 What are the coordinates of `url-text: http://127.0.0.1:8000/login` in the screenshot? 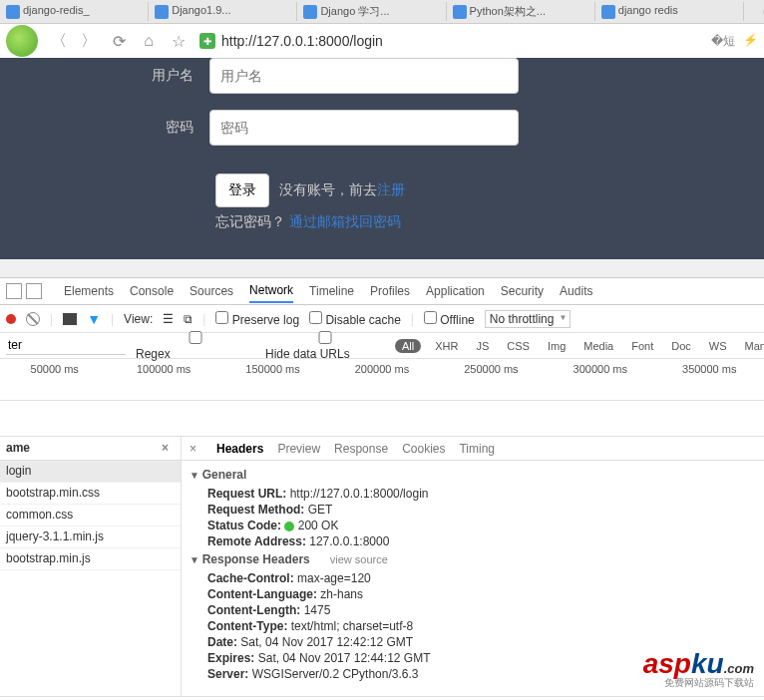 It's located at (302, 41).